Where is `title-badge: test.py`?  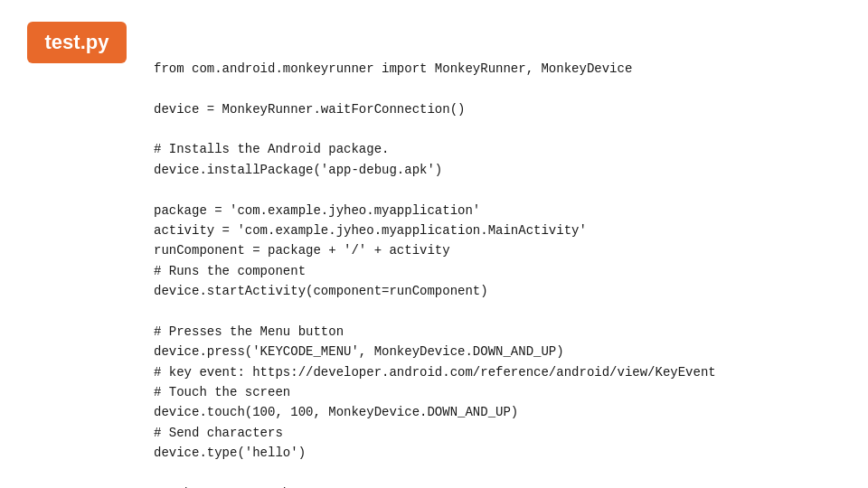 title-badge: test.py is located at coordinates (77, 42).